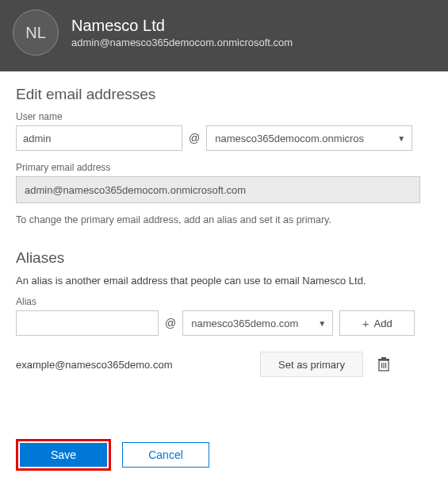 Image resolution: width=448 pixels, height=485 pixels. I want to click on cancel-button: Cancel, so click(166, 455).